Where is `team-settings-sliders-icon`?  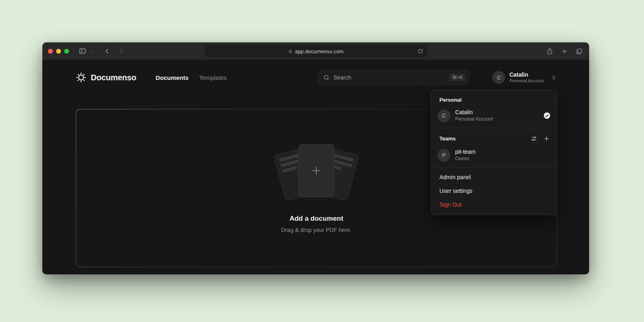
team-settings-sliders-icon is located at coordinates (534, 139).